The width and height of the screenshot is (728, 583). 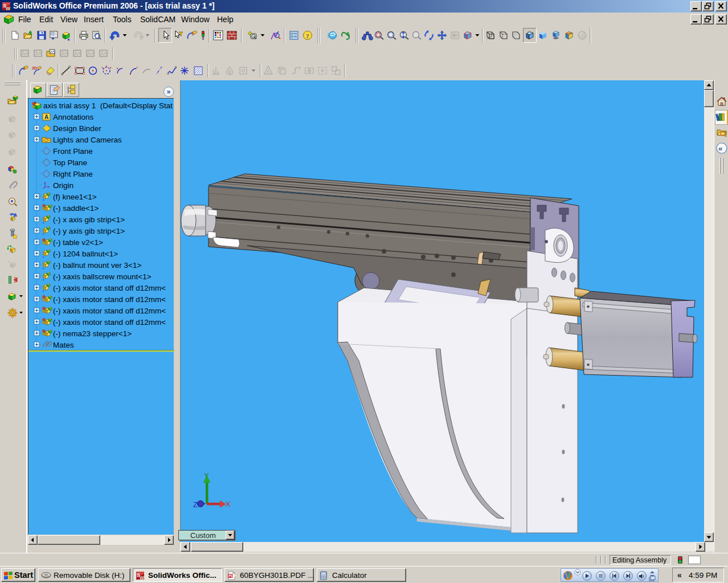 I want to click on svg-text: (-) x axis gib strip<1>, so click(x=89, y=220).